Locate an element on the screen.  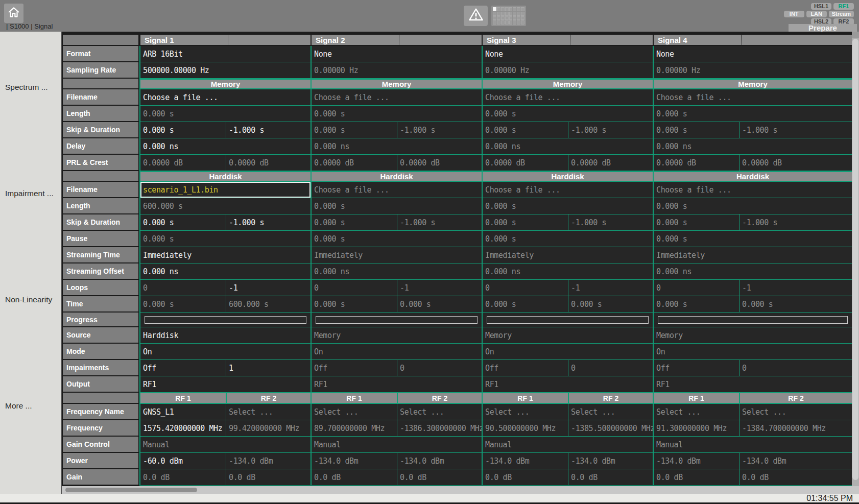
cell-frequency-name-s1-b: Select ... is located at coordinates (268, 412).